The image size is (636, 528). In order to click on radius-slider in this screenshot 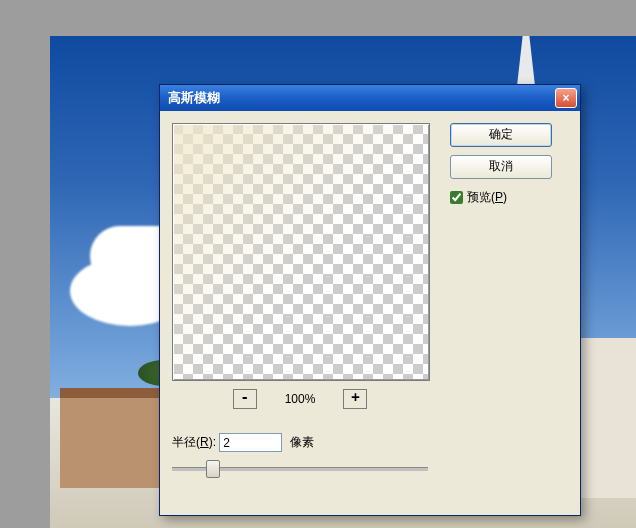, I will do `click(300, 469)`.